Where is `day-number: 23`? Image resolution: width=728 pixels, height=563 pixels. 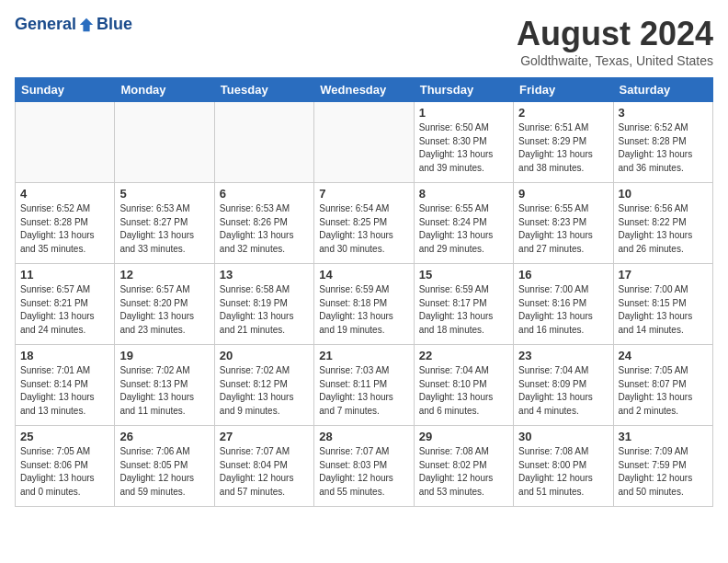 day-number: 23 is located at coordinates (563, 355).